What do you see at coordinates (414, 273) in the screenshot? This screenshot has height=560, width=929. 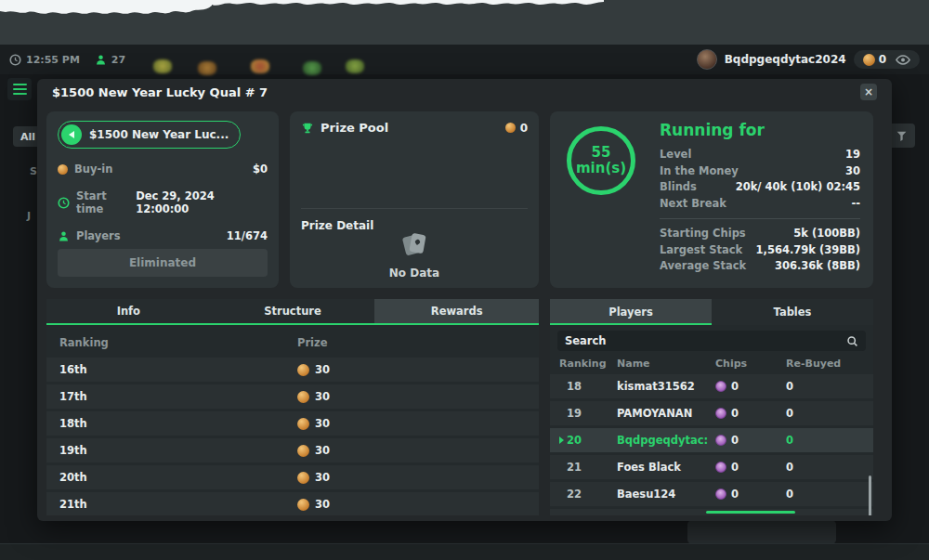 I see `no-data-text: No Data` at bounding box center [414, 273].